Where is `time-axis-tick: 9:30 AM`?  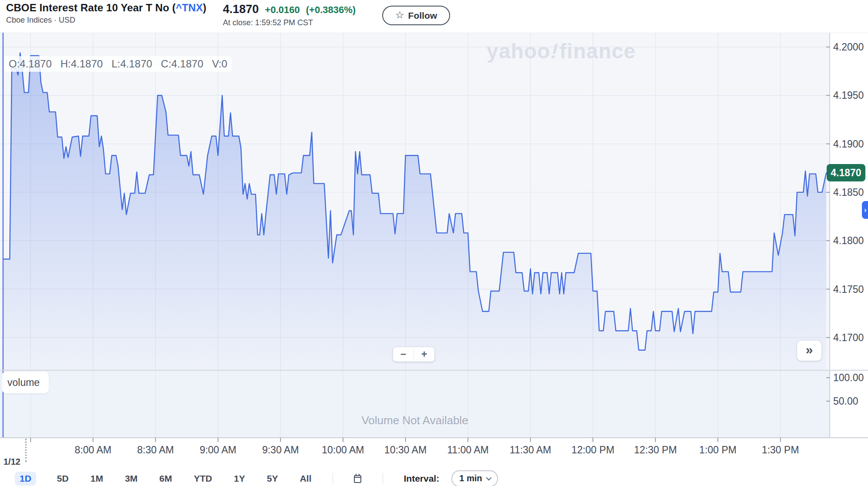 time-axis-tick: 9:30 AM is located at coordinates (280, 450).